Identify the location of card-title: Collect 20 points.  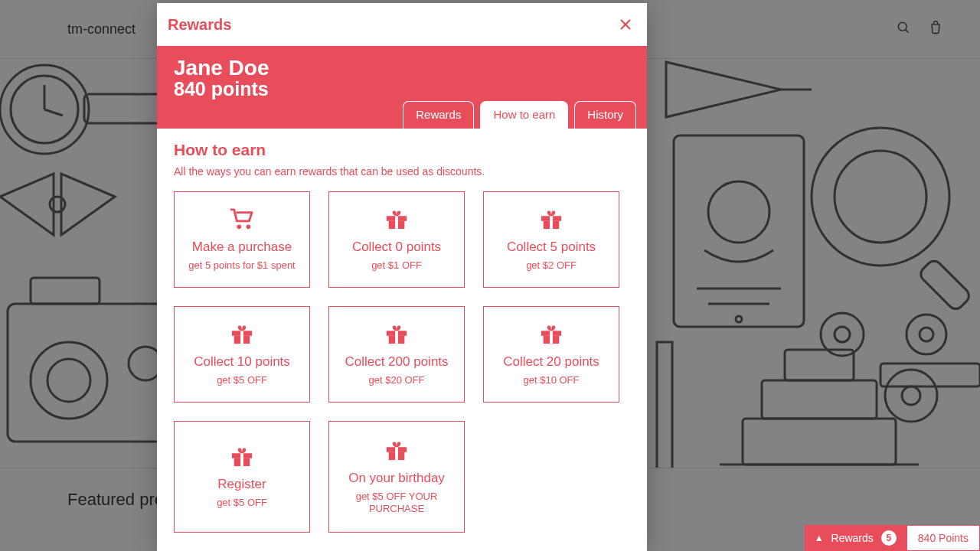
(551, 362).